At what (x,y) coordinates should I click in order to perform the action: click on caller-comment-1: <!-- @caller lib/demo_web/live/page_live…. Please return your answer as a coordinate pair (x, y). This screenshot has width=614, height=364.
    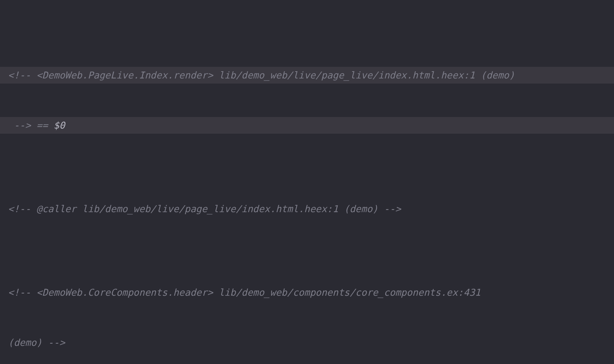
    Looking at the image, I should click on (307, 209).